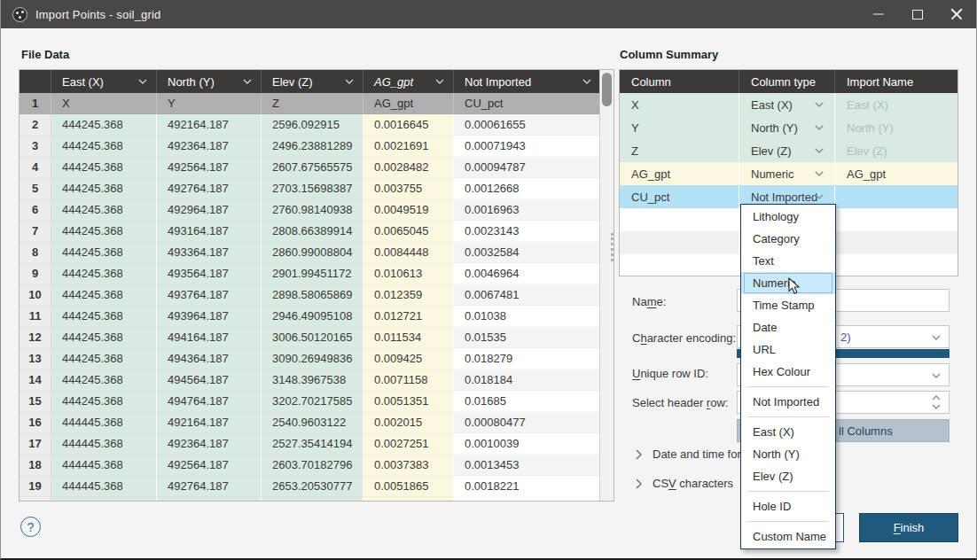 The height and width of the screenshot is (560, 977). I want to click on data-cell: 0.0032584, so click(528, 253).